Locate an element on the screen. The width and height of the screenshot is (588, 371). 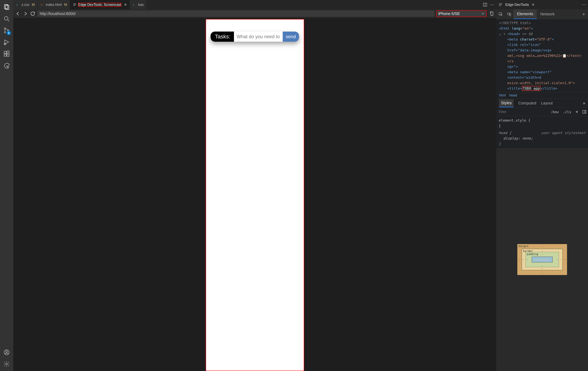
tab-label: Edge DevTools: Screencast is located at coordinates (100, 5).